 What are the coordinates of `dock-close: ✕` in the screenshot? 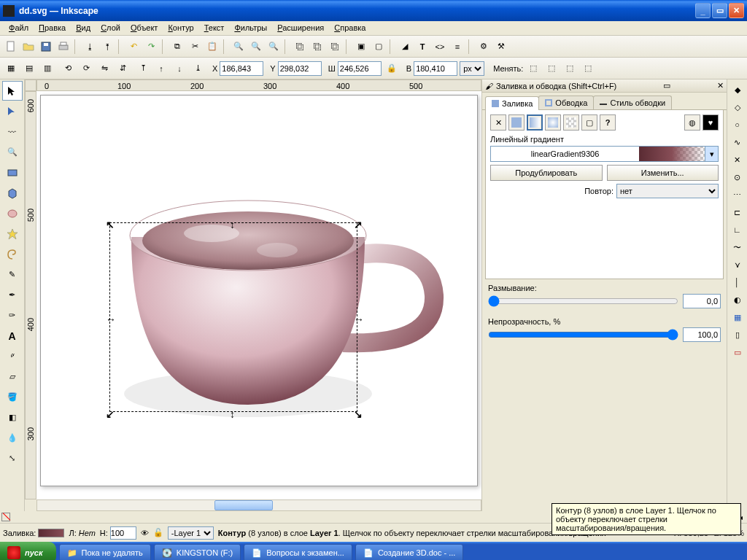 It's located at (721, 86).